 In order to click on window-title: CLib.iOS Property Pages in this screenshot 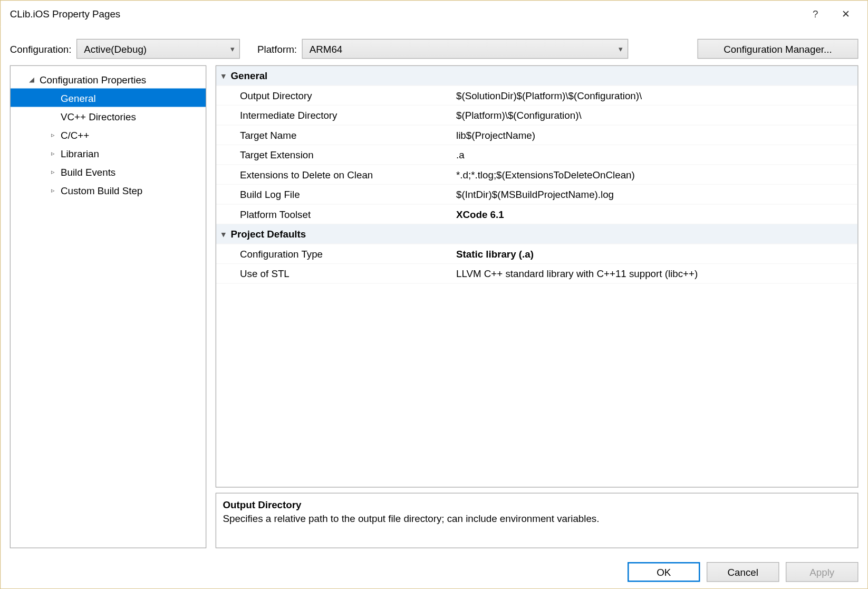, I will do `click(405, 14)`.